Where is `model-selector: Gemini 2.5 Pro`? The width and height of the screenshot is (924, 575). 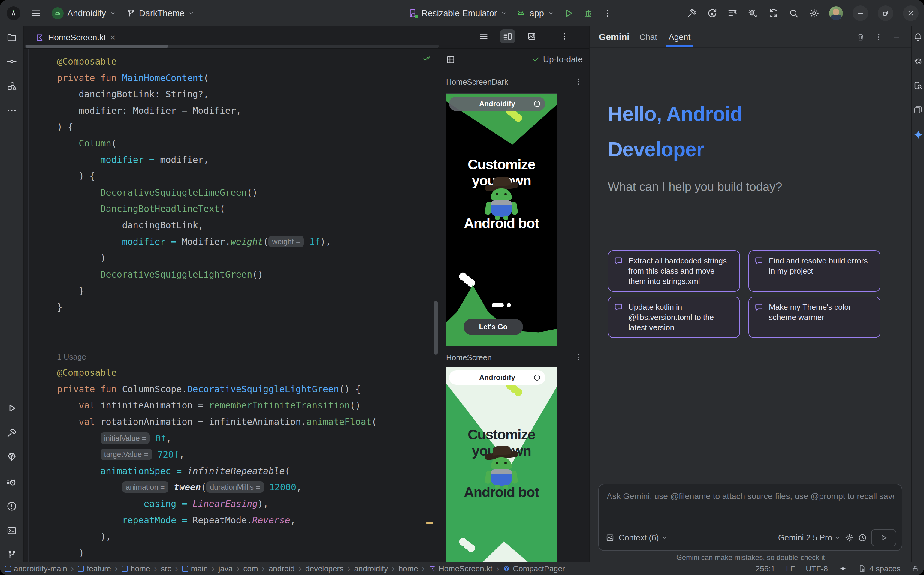 model-selector: Gemini 2.5 Pro is located at coordinates (809, 538).